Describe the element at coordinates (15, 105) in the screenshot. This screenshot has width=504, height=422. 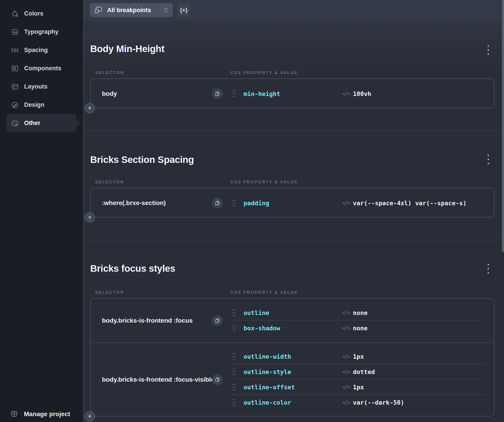
I see `design-pen-icon` at that location.